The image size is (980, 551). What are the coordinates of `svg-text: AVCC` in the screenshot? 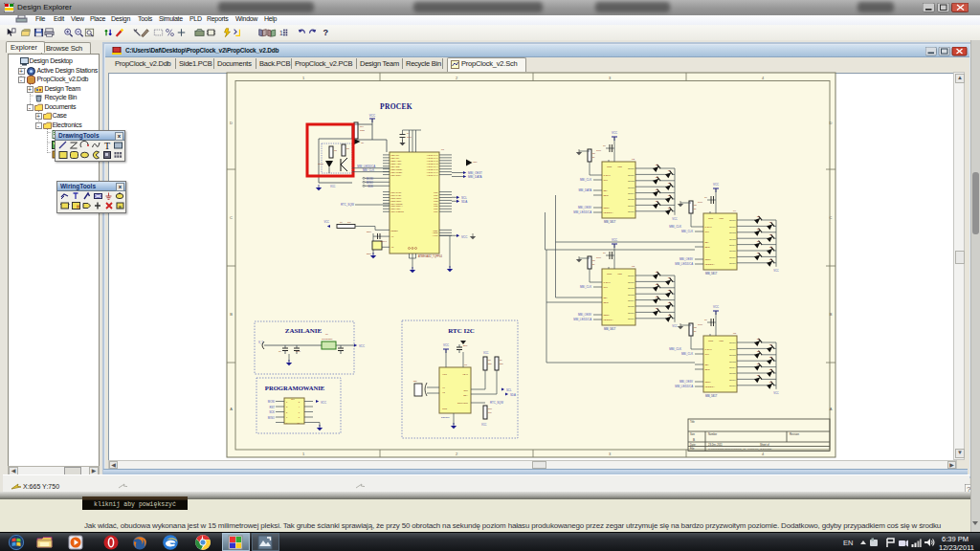 It's located at (435, 235).